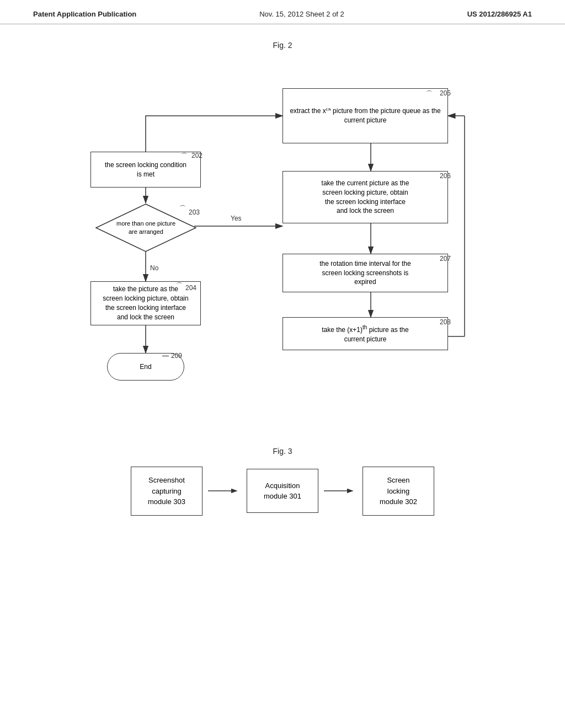 The width and height of the screenshot is (565, 728). Describe the element at coordinates (445, 176) in the screenshot. I see `ref-206: 206` at that location.